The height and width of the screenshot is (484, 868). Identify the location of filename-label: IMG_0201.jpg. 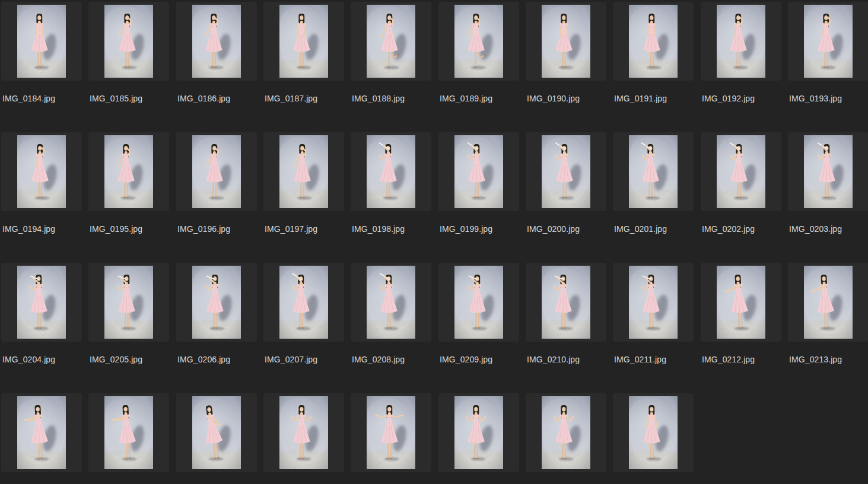
(653, 229).